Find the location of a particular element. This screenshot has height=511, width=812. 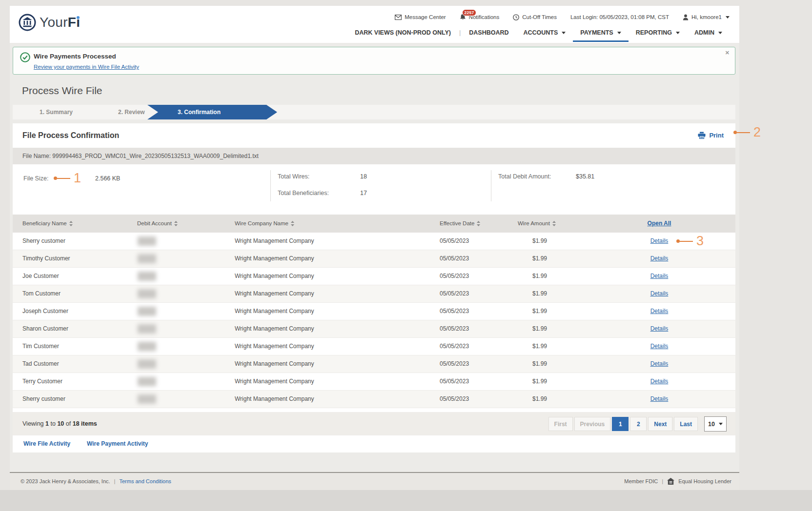

print-button: Print is located at coordinates (710, 136).